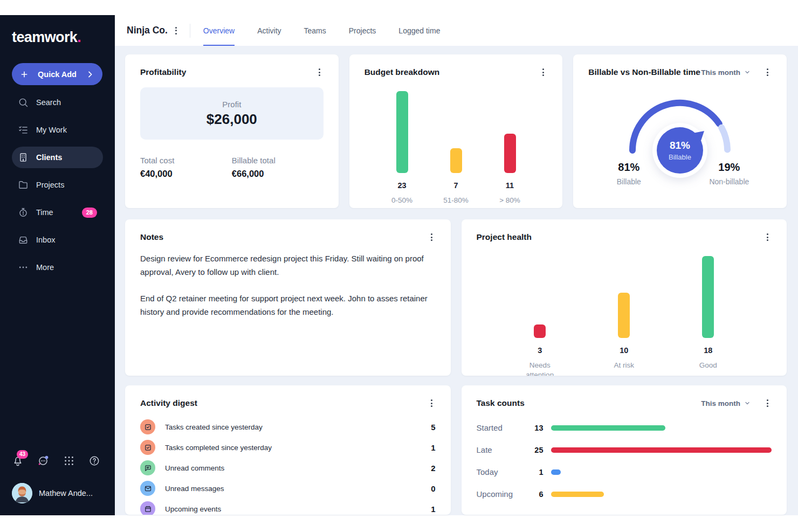  I want to click on profit-label: Profit, so click(232, 105).